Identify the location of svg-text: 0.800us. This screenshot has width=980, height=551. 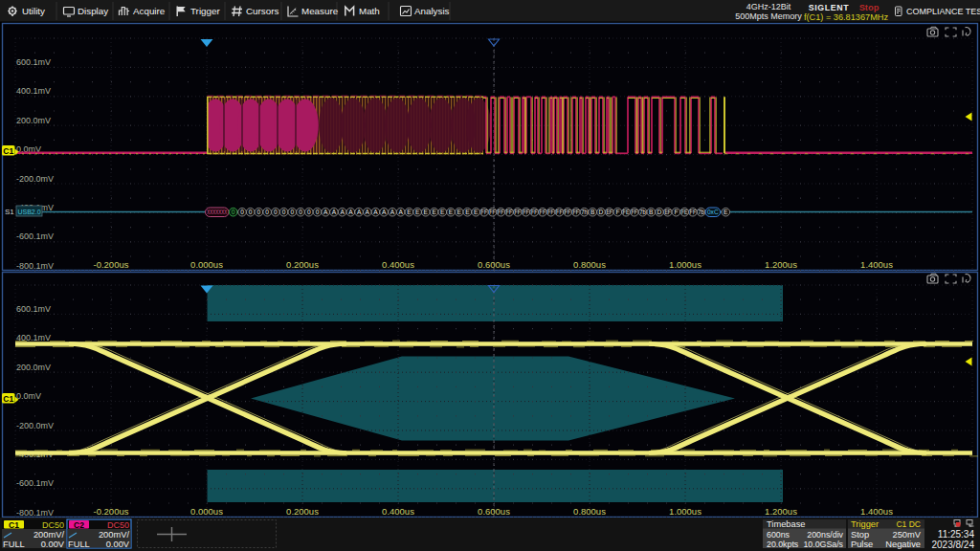
(590, 264).